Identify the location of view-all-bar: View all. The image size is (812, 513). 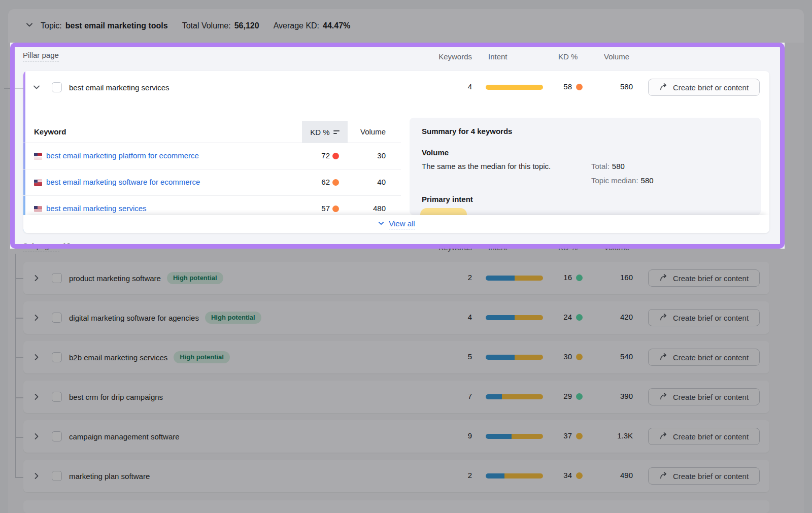
(396, 224).